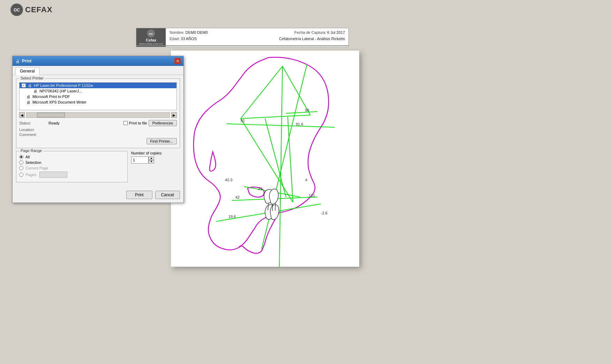 Image resolution: width=611 pixels, height=364 pixels. Describe the element at coordinates (72, 162) in the screenshot. I see `radio-selection-row: Selection` at that location.